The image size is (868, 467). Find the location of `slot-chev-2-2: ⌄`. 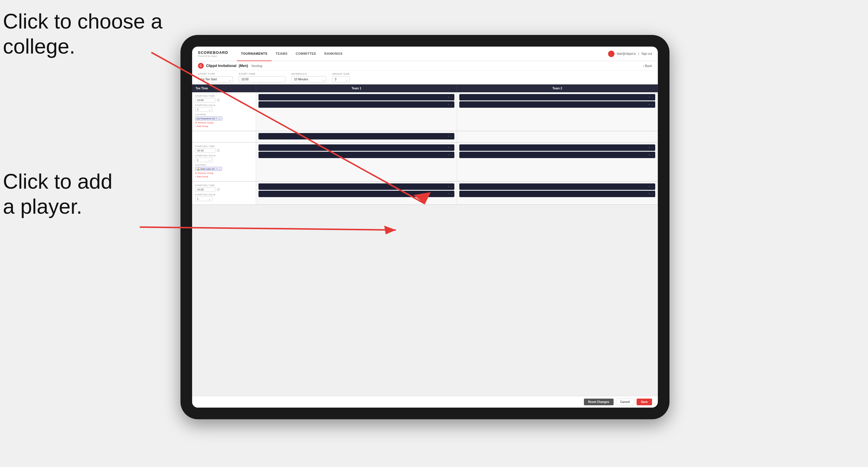

slot-chev-2-2: ⌄ is located at coordinates (652, 104).